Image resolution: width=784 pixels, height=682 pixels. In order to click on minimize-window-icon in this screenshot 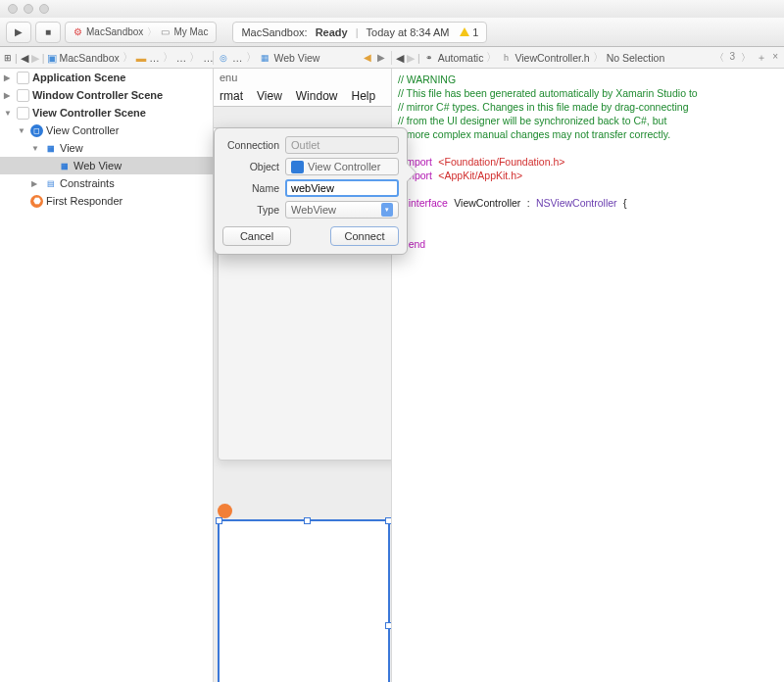, I will do `click(28, 9)`.